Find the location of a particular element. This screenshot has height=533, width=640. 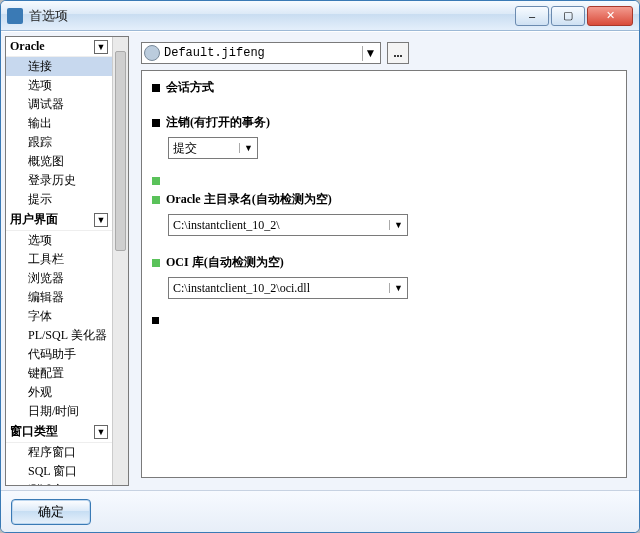

sidebar-item: 提示 is located at coordinates (59, 200).